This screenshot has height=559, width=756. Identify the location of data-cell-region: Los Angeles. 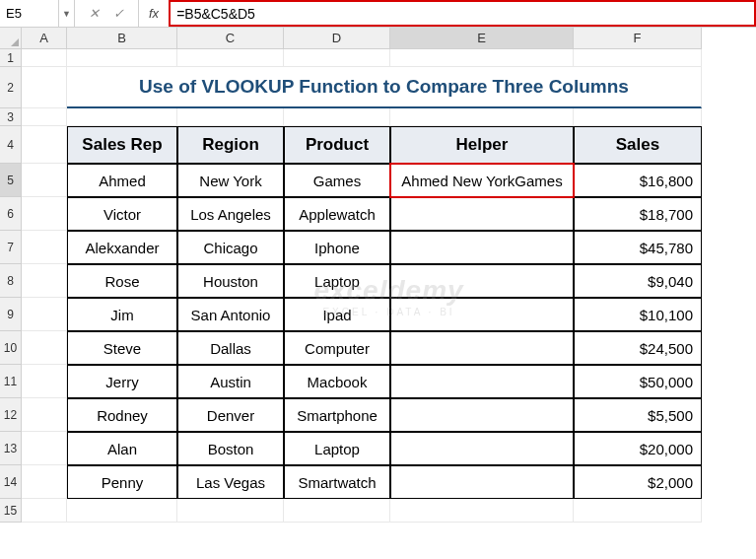
(231, 214).